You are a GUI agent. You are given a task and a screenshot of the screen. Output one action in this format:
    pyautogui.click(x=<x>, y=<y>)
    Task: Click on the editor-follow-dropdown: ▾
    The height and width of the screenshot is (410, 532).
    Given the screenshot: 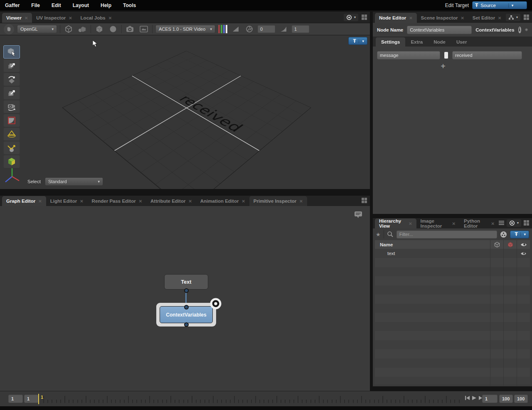 What is the action you would take?
    pyautogui.click(x=513, y=17)
    